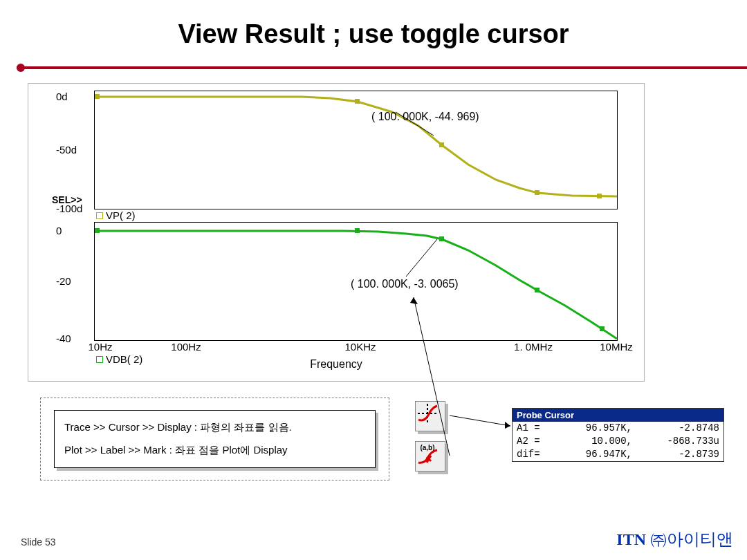  Describe the element at coordinates (618, 415) in the screenshot. I see `probe-title: Probe Cursor` at that location.